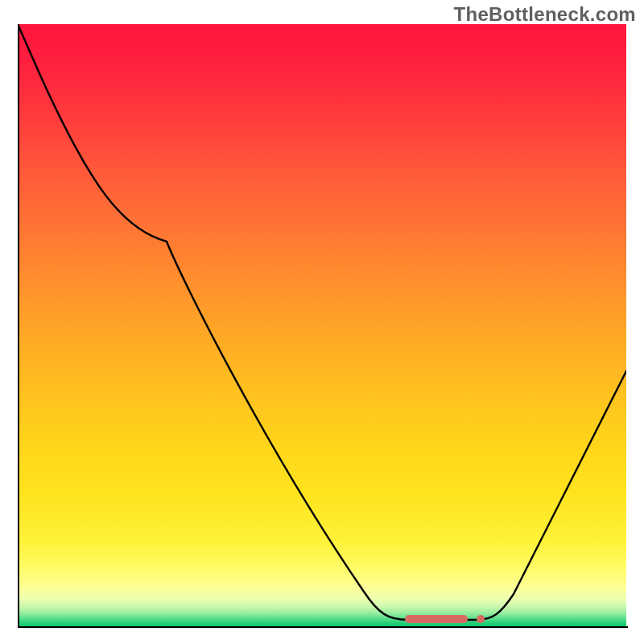 The image size is (644, 644). Describe the element at coordinates (323, 627) in the screenshot. I see `x-axis-line` at that location.